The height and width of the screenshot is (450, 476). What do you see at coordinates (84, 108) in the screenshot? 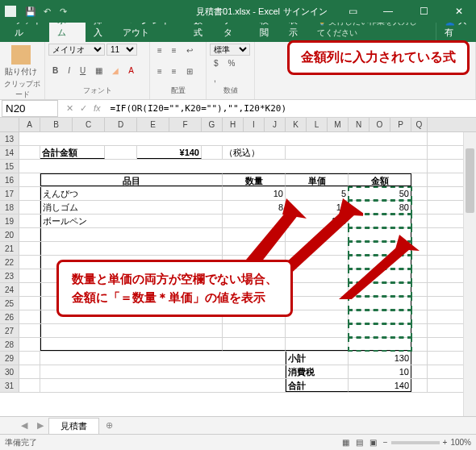
I see `enter-icon: ✓` at bounding box center [84, 108].